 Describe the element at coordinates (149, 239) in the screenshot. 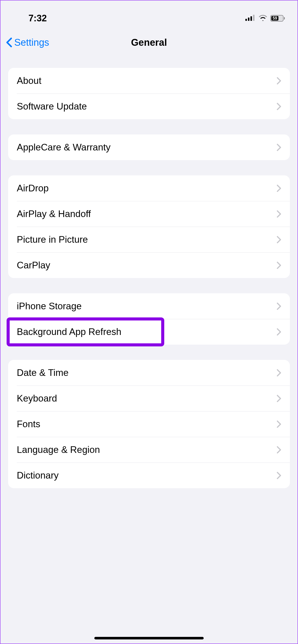

I see `row-picture-in-picture: Picture in Picture` at that location.